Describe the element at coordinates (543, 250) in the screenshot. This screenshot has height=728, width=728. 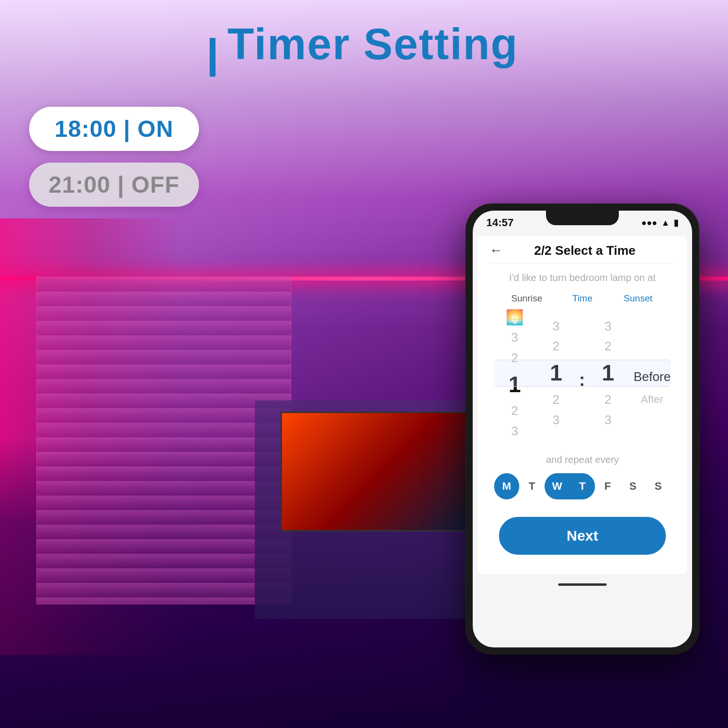
I see `step-indicator: 2/2` at that location.